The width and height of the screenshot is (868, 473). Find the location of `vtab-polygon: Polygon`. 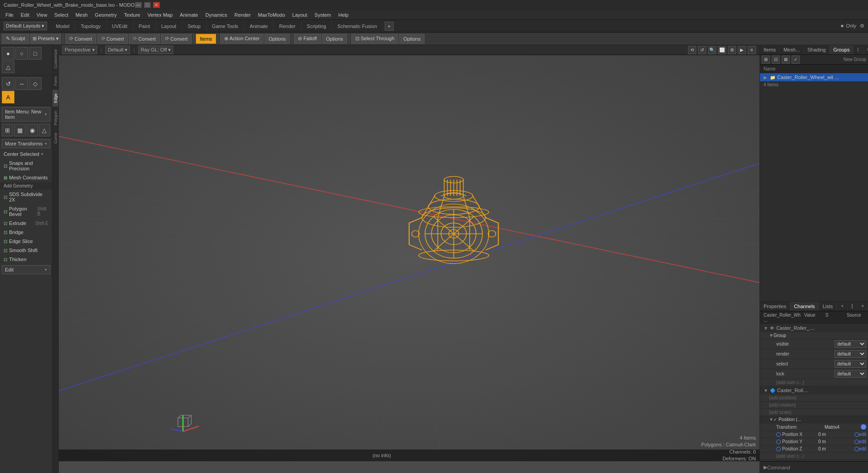

vtab-polygon: Polygon is located at coordinates (55, 118).